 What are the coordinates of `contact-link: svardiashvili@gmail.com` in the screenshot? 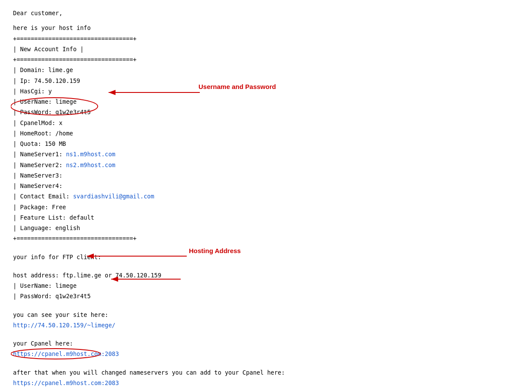 It's located at (114, 196).